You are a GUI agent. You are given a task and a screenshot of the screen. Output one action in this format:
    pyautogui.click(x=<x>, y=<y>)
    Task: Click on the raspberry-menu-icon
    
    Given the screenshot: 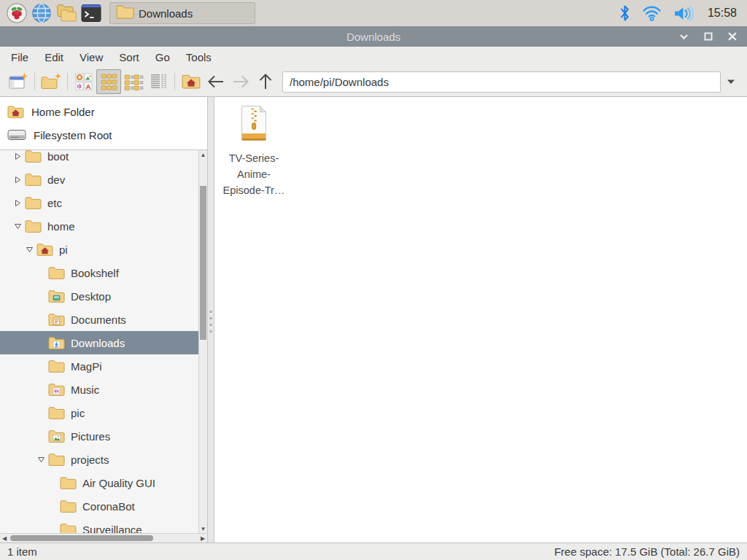 What is the action you would take?
    pyautogui.click(x=17, y=13)
    